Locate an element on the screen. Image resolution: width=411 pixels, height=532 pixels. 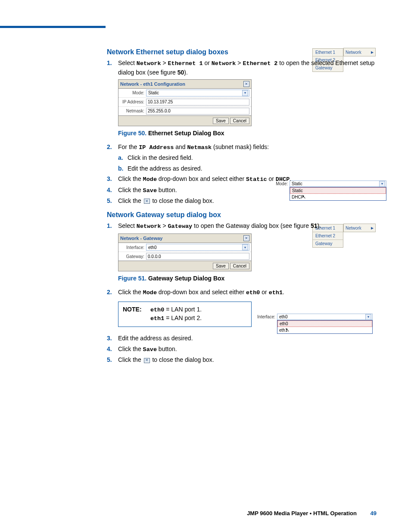
step-4: 4. Click the Save button. is located at coordinates (245, 190).